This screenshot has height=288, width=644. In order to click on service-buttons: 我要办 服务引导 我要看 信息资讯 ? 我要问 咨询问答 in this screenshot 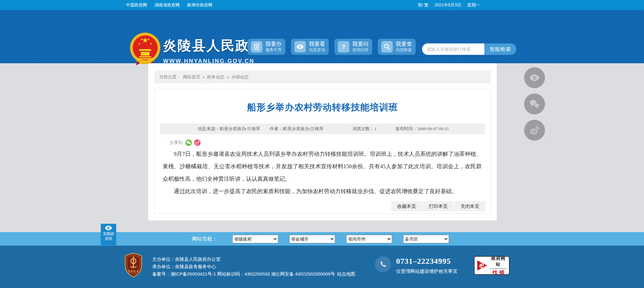, I will do `click(331, 47)`.